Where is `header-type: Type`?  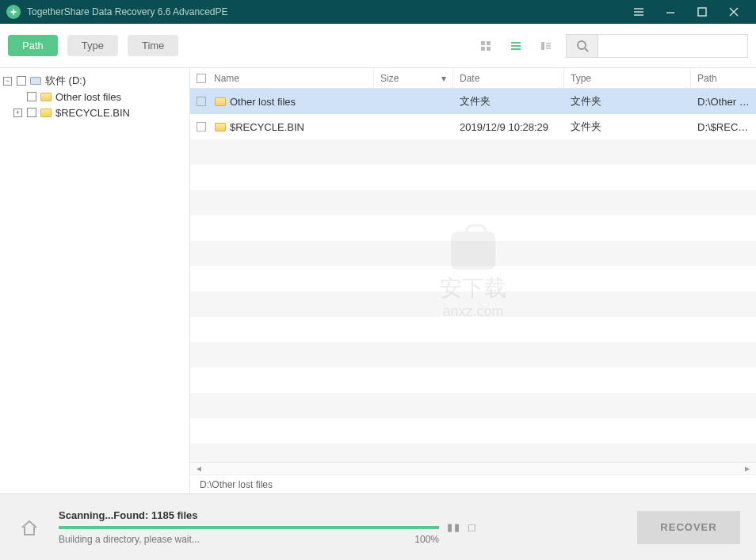
header-type: Type is located at coordinates (628, 78).